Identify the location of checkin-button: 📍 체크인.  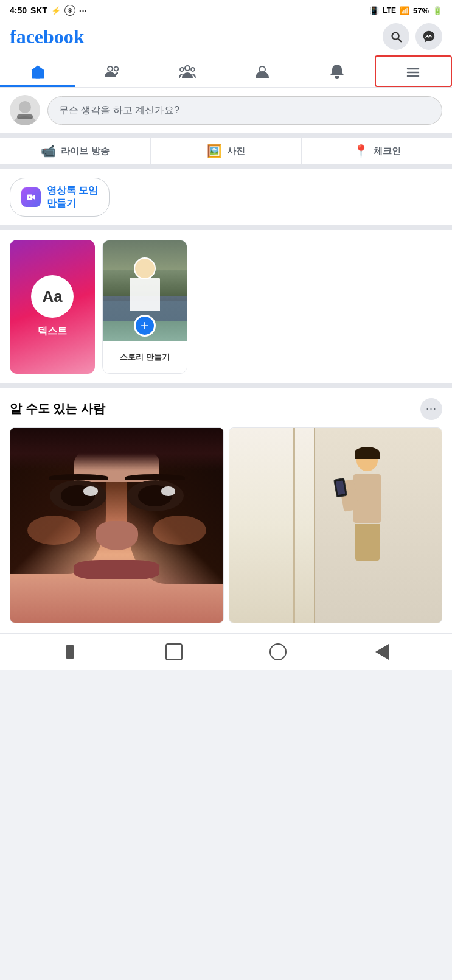
(377, 151).